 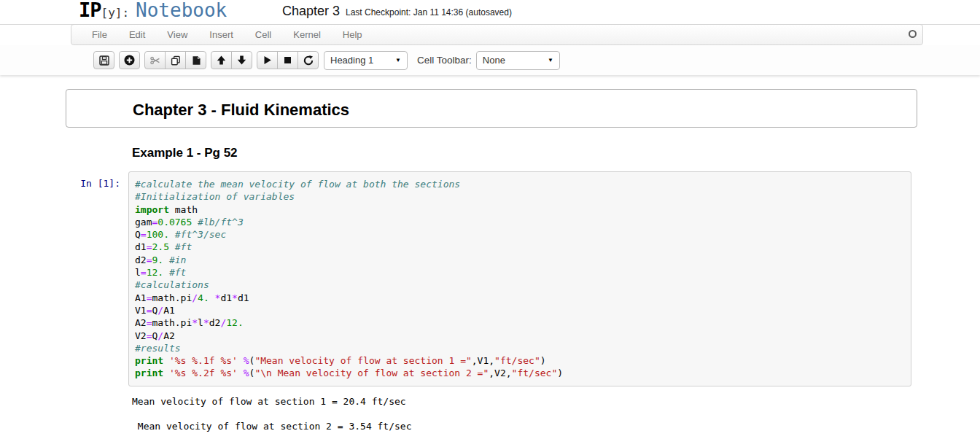 I want to click on kernel-idle-icon, so click(x=913, y=34).